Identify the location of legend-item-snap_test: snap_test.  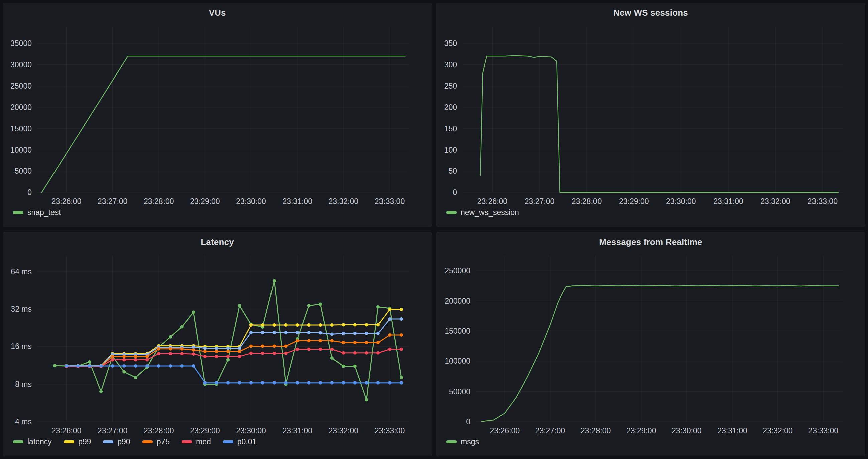
(37, 213).